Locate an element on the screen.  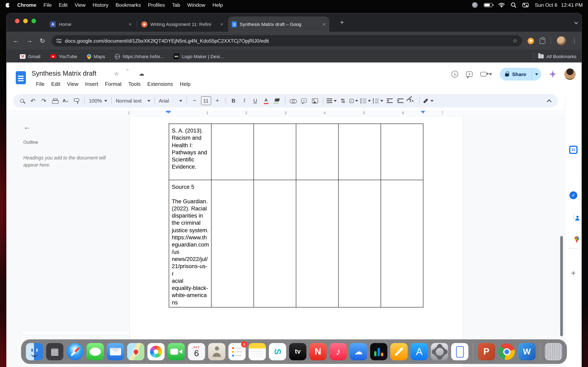
menu-view: View is located at coordinates (80, 5).